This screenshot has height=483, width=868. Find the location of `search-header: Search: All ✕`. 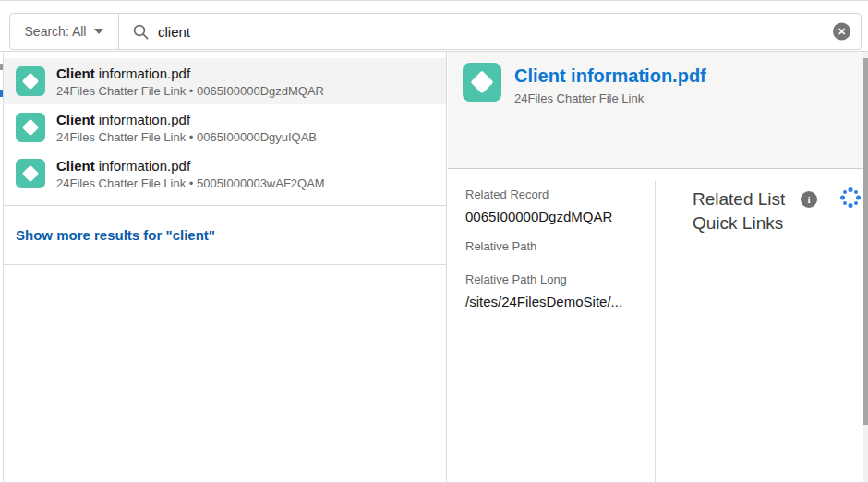

search-header: Search: All ✕ is located at coordinates (434, 26).